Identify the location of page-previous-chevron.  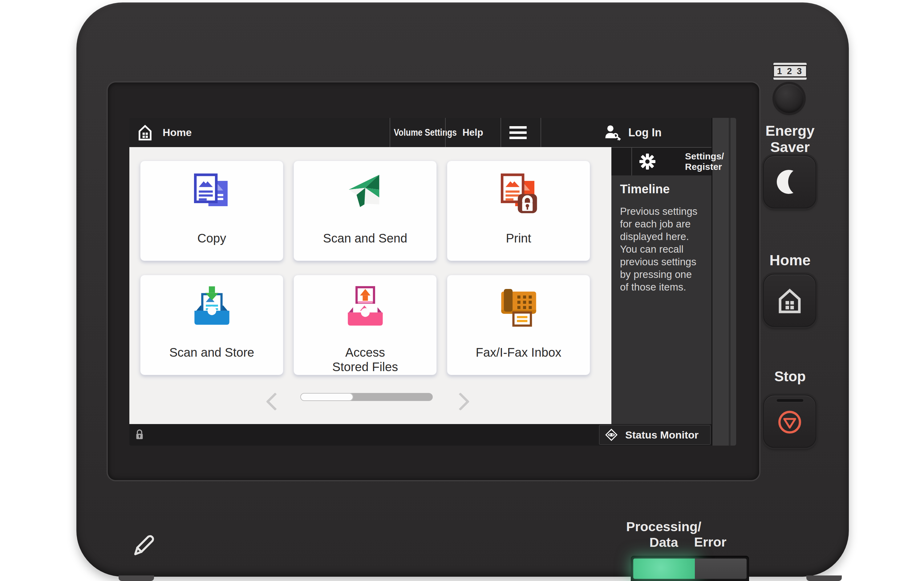
(275, 401).